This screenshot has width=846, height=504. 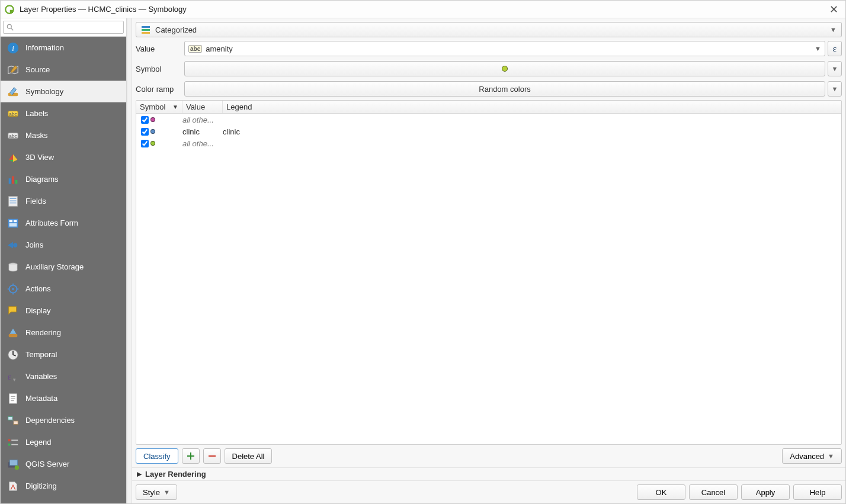 What do you see at coordinates (157, 456) in the screenshot?
I see `classify-button: Classify` at bounding box center [157, 456].